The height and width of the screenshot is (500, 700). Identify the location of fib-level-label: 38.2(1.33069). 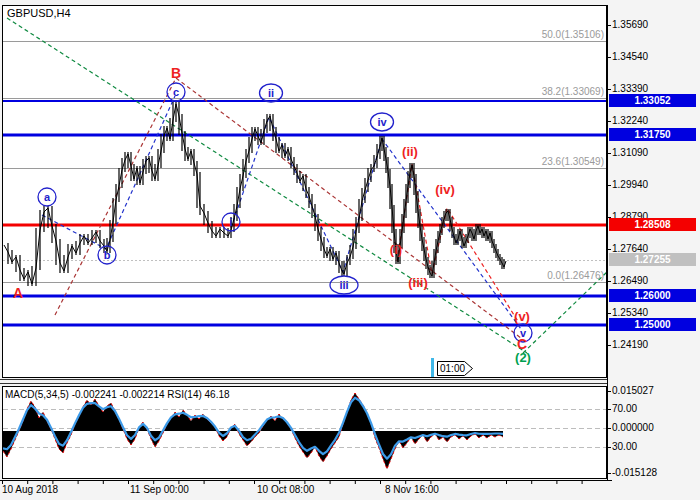
(573, 92).